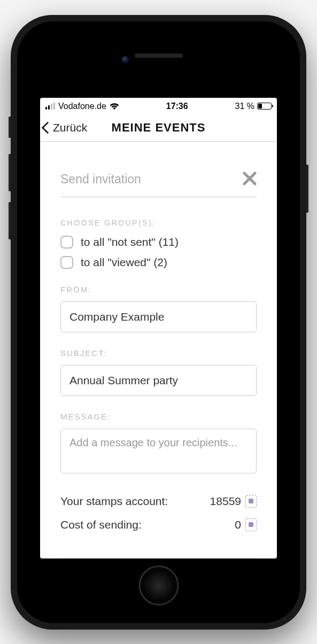 The width and height of the screenshot is (317, 644). I want to click on earpiece-speaker-icon, so click(159, 56).